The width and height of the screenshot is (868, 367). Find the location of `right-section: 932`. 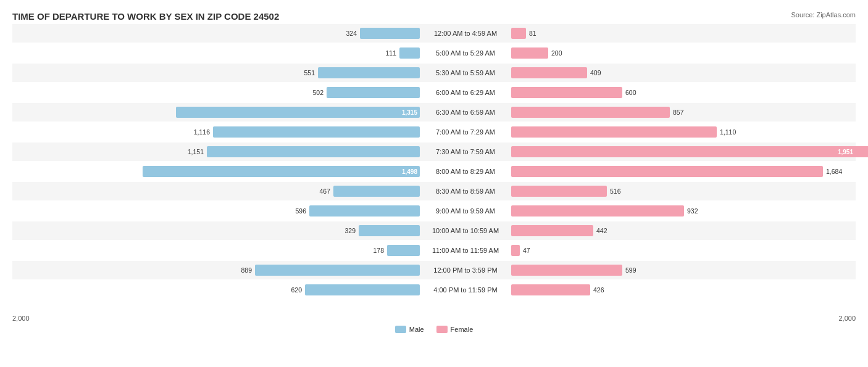

right-section: 932 is located at coordinates (683, 211).